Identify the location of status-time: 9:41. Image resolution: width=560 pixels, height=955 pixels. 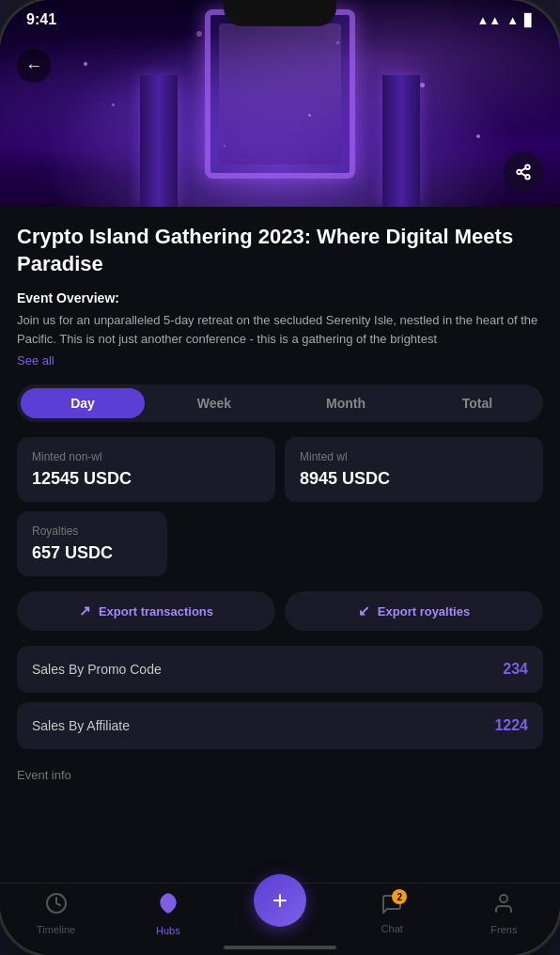
(41, 20).